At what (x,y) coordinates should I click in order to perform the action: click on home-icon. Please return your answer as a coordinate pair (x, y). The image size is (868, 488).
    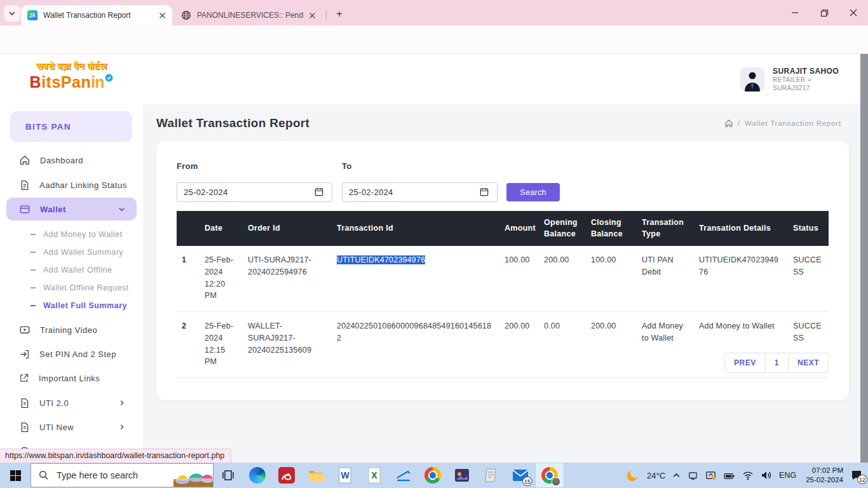
    Looking at the image, I should click on (729, 123).